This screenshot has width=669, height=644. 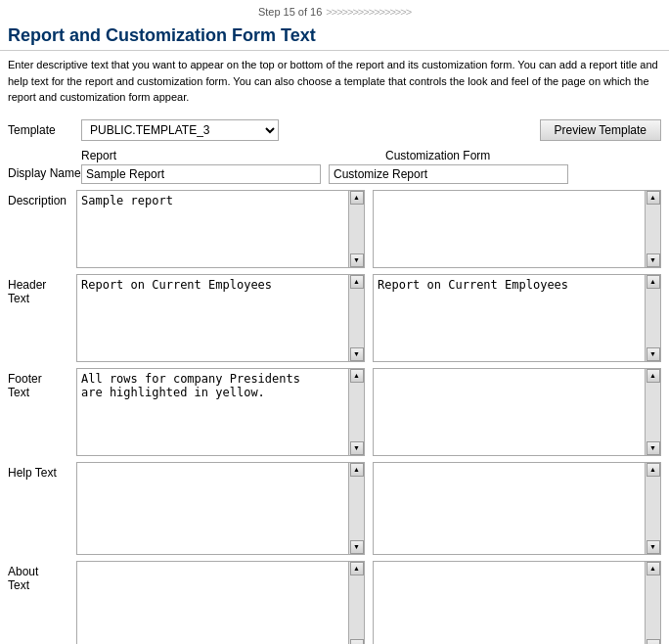 What do you see at coordinates (221, 412) in the screenshot?
I see `footer-report-wrapper: All rows for company Presidents are high…` at bounding box center [221, 412].